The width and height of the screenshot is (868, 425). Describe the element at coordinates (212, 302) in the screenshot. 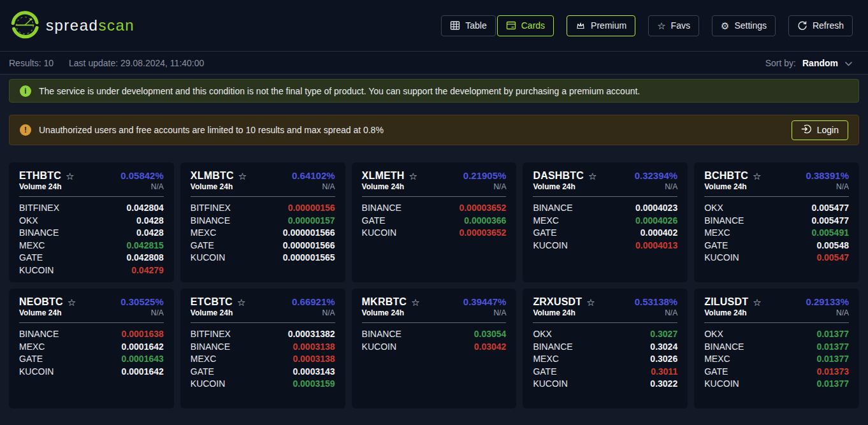

I see `pair-name: ETCBTC` at that location.